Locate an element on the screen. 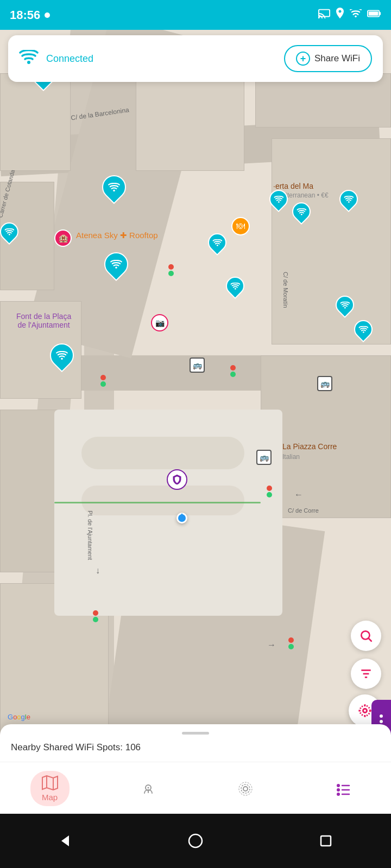 Image resolution: width=391 pixels, height=868 pixels. bottom-panel: Nearby Shared WiFi Spots: 106 Map is located at coordinates (195, 769).